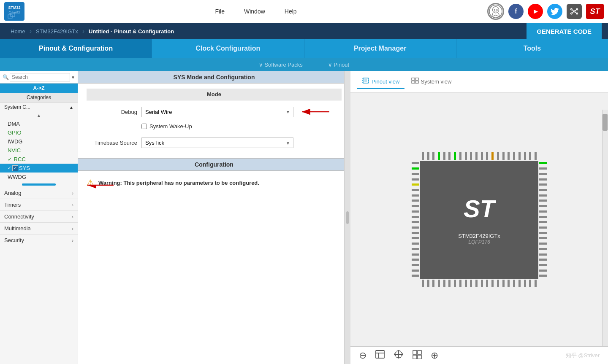  What do you see at coordinates (131, 31) in the screenshot?
I see `bc-project: Untitled - Pinout & Configuration` at bounding box center [131, 31].